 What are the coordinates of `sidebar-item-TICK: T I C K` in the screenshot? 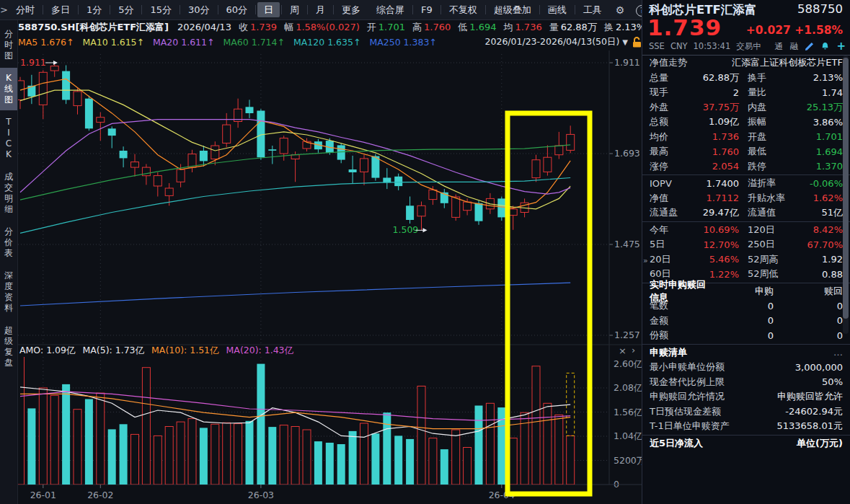 It's located at (9, 138).